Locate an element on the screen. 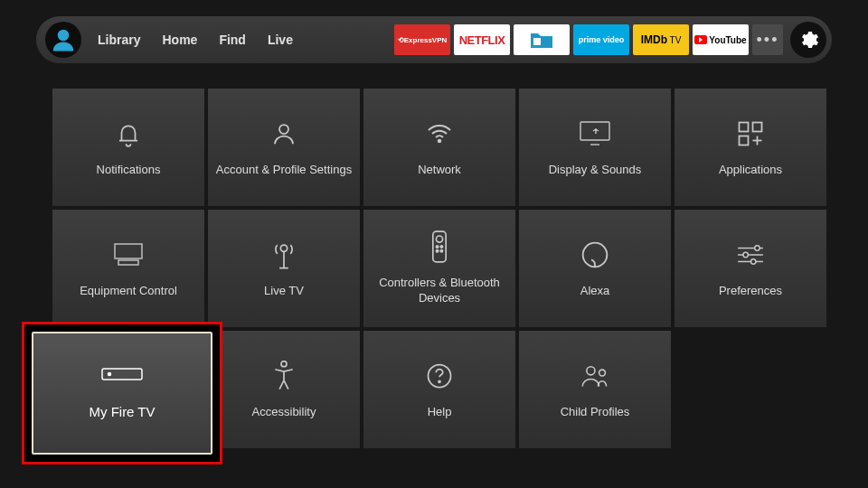  tile-childprofiles: Child Profiles is located at coordinates (595, 389).